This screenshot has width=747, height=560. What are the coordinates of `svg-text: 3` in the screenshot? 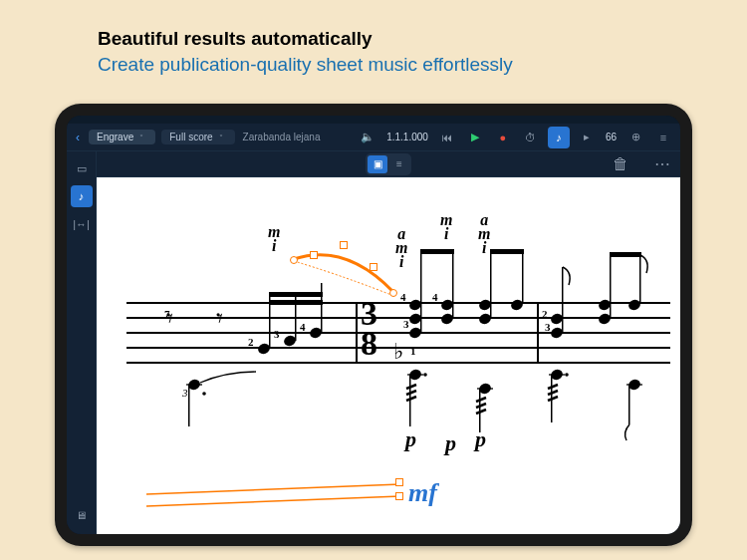 It's located at (185, 393).